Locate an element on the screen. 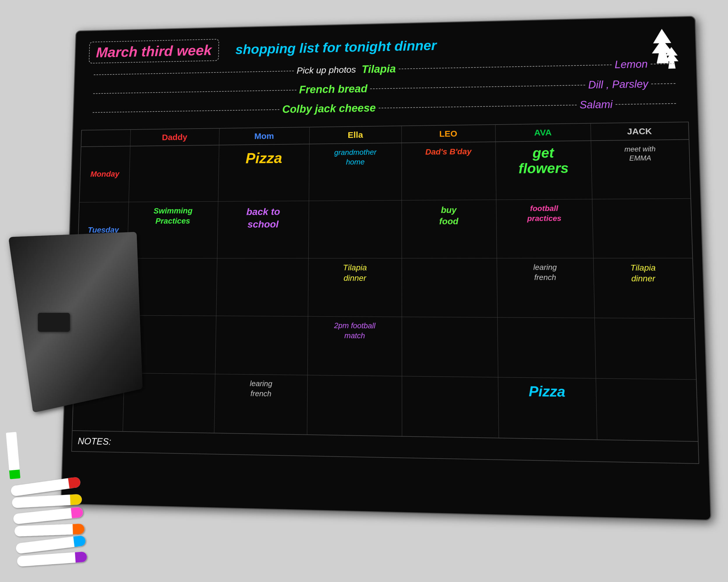 The width and height of the screenshot is (728, 582). cell-tuesday-ava: footballpractices is located at coordinates (545, 229).